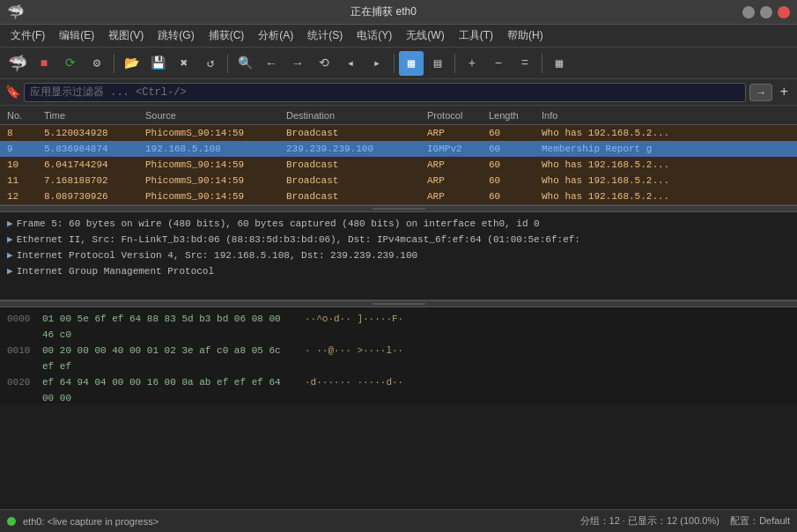 This screenshot has height=532, width=797. I want to click on restart-capture-btn: ⟳, so click(70, 63).